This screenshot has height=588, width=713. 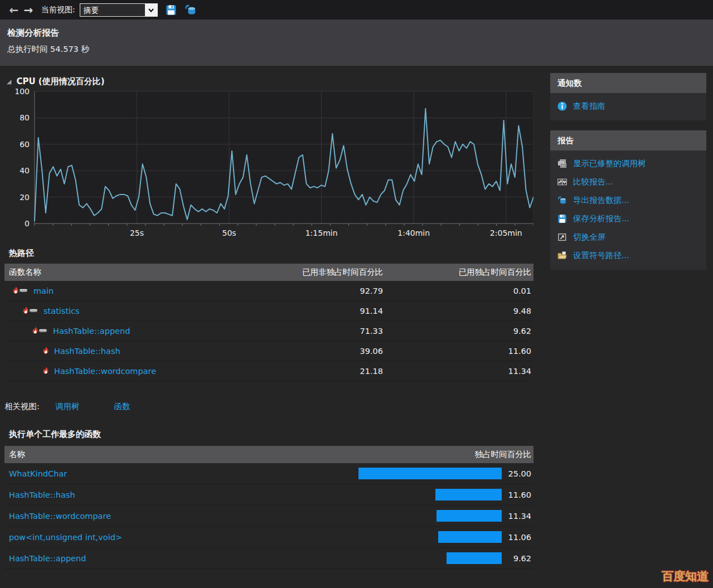 What do you see at coordinates (323, 311) in the screenshot?
I see `inclusive-value: 91.14` at bounding box center [323, 311].